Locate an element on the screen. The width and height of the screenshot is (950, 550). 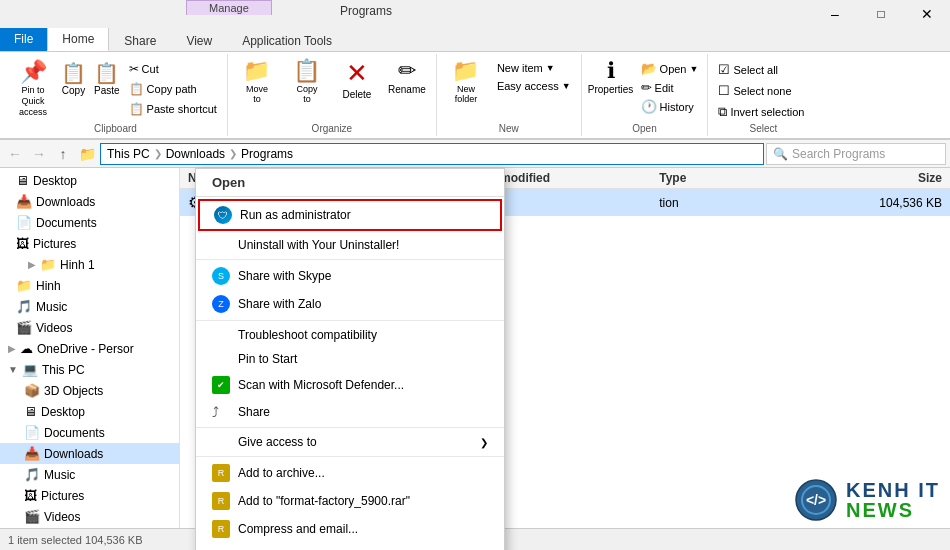
hinh1-icon: 📁 is located at coordinates (48, 264).